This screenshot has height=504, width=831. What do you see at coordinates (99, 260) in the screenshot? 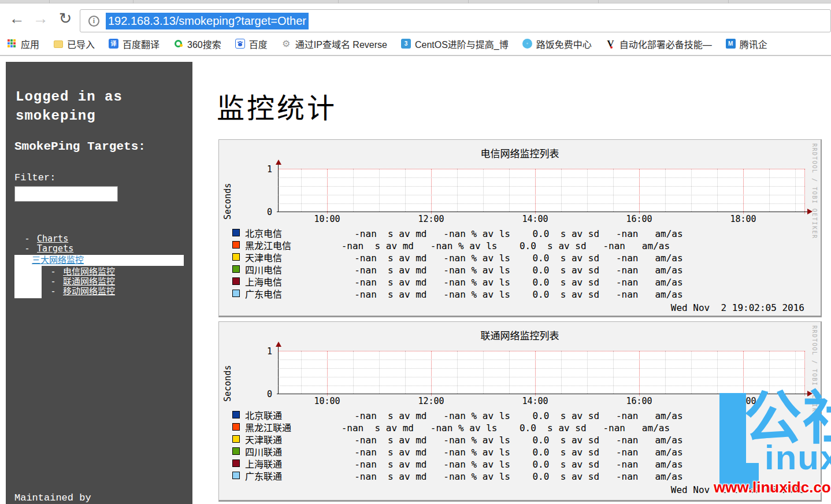
I see `tree-item-selected: 三大网络监控` at bounding box center [99, 260].